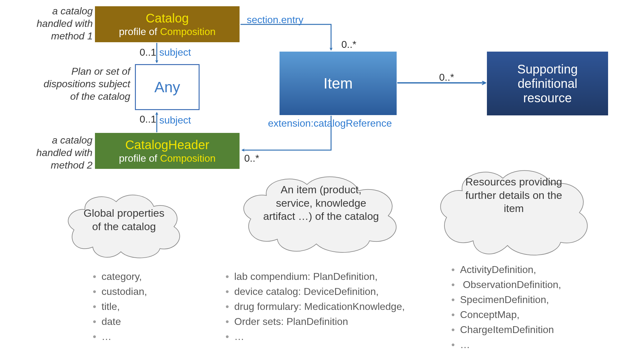  Describe the element at coordinates (547, 83) in the screenshot. I see `box-supporting: Supporting definitional resource` at that location.